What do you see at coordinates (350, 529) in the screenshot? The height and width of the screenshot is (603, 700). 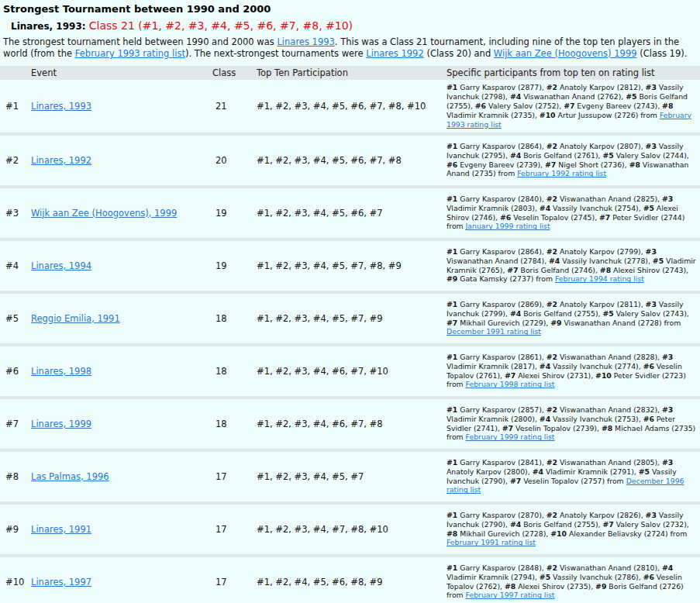 I see `table-row: #9 Linares, 1991 17 #1, #2, #3, #4, #7, …` at bounding box center [350, 529].